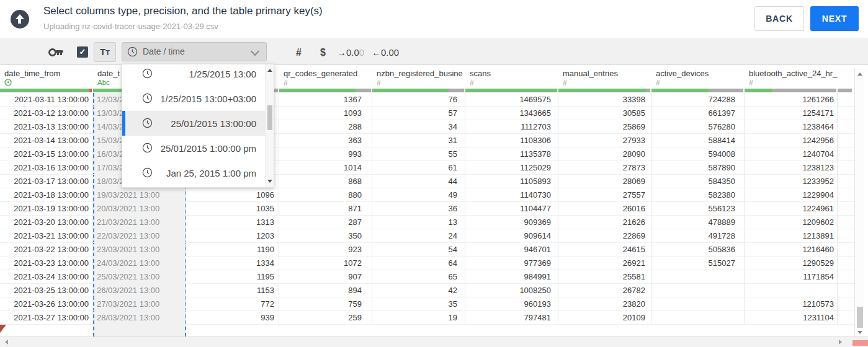 Image resolution: width=868 pixels, height=347 pixels. What do you see at coordinates (698, 263) in the screenshot?
I see `table-cell: 515027` at bounding box center [698, 263].